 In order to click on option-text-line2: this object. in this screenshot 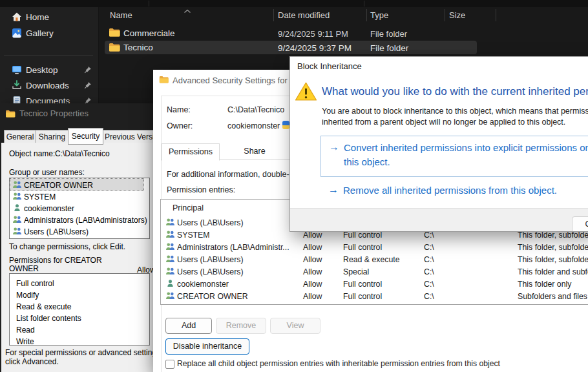, I will do `click(367, 161)`.